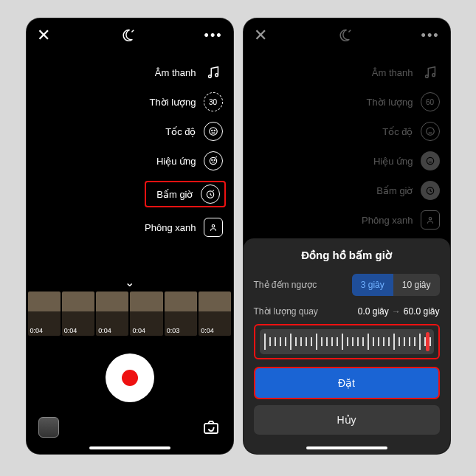  I want to click on cancel-button: Hủy, so click(347, 420).